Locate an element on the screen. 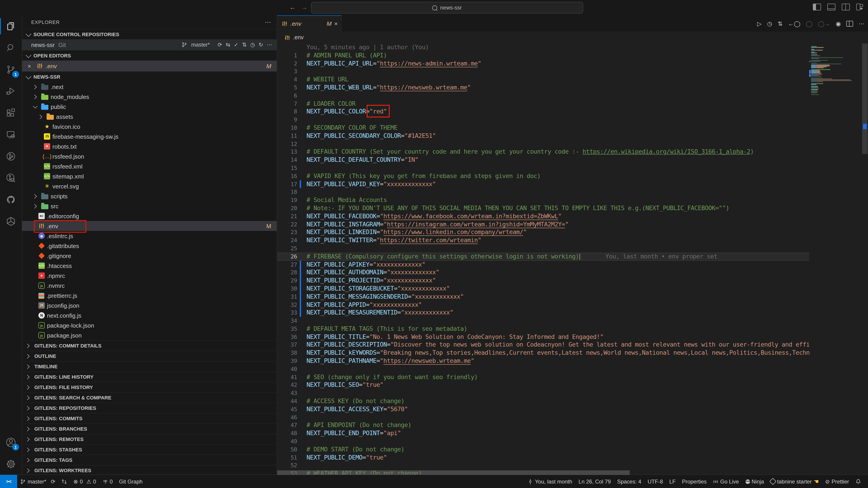 The height and width of the screenshot is (488, 868). code-line-31: 31NEXT_PUBLIC_MESSAGINGSENDERID="xxxxxxx… is located at coordinates (543, 297).